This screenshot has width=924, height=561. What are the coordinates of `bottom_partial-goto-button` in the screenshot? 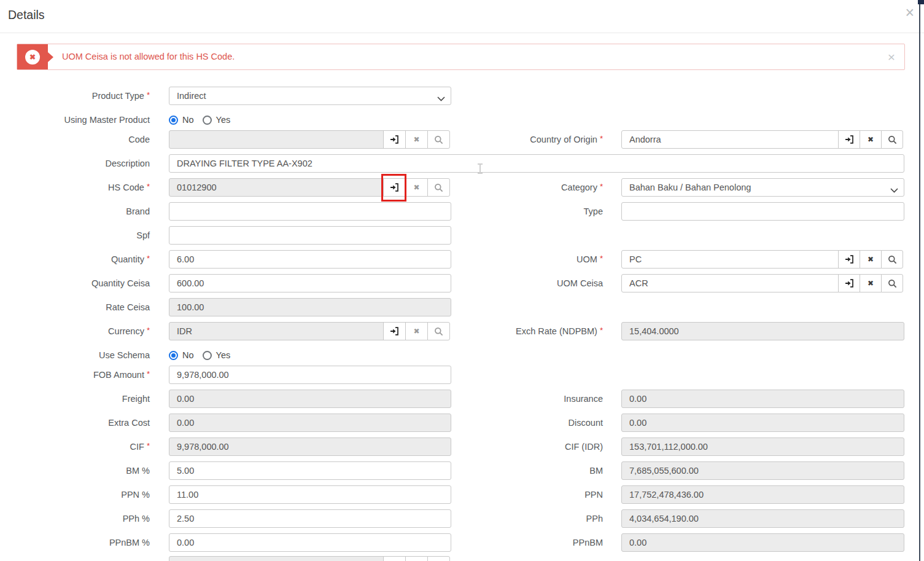 It's located at (394, 559).